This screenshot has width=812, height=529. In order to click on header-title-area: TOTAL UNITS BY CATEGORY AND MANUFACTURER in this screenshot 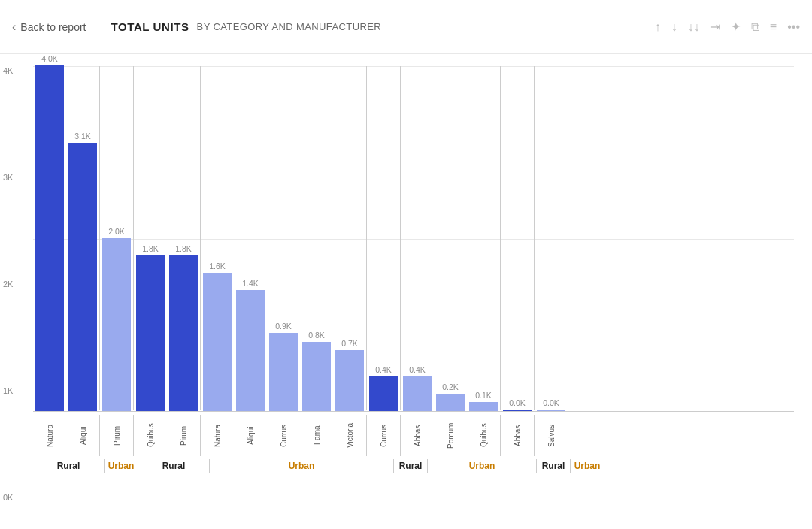, I will do `click(240, 27)`.